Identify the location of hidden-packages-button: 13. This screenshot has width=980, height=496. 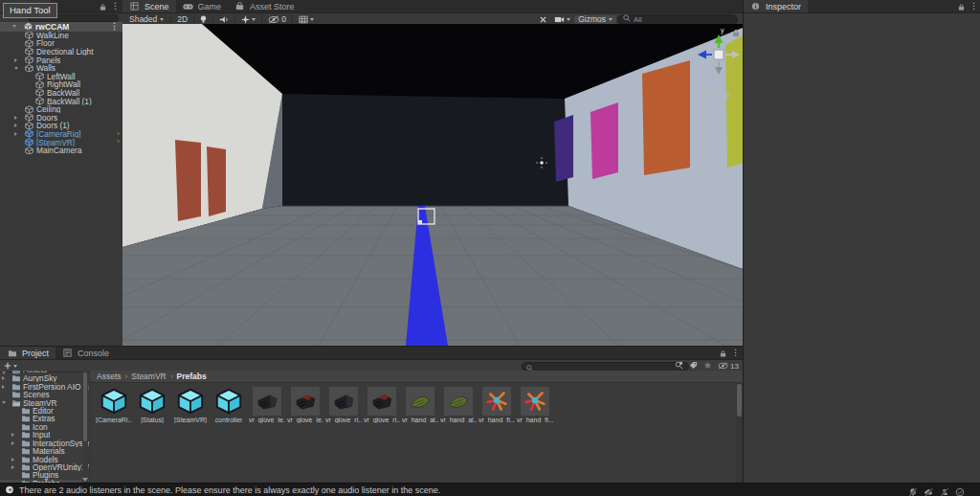
(728, 366).